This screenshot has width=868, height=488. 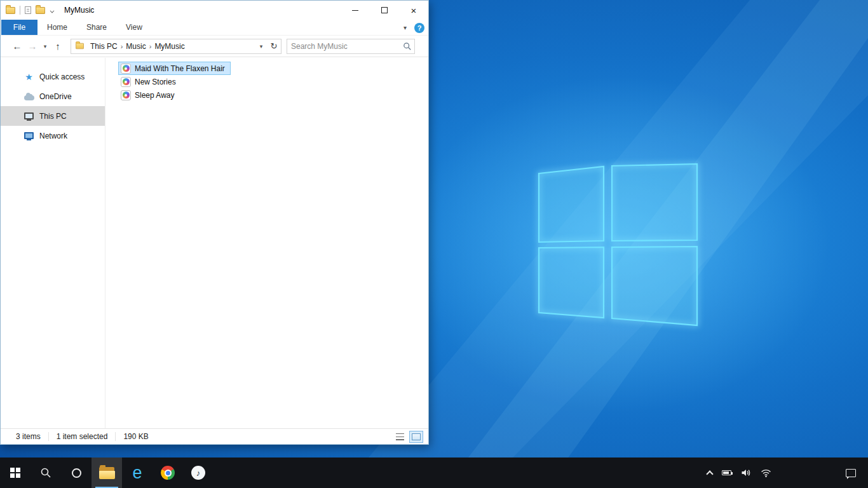 What do you see at coordinates (15, 473) in the screenshot?
I see `start-button` at bounding box center [15, 473].